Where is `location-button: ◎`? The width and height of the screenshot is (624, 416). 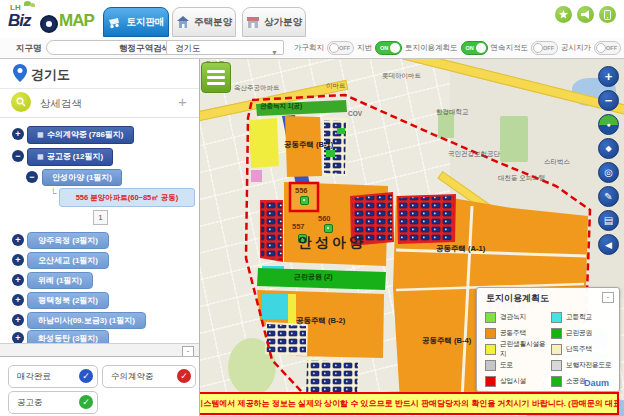 location-button: ◎ is located at coordinates (608, 172).